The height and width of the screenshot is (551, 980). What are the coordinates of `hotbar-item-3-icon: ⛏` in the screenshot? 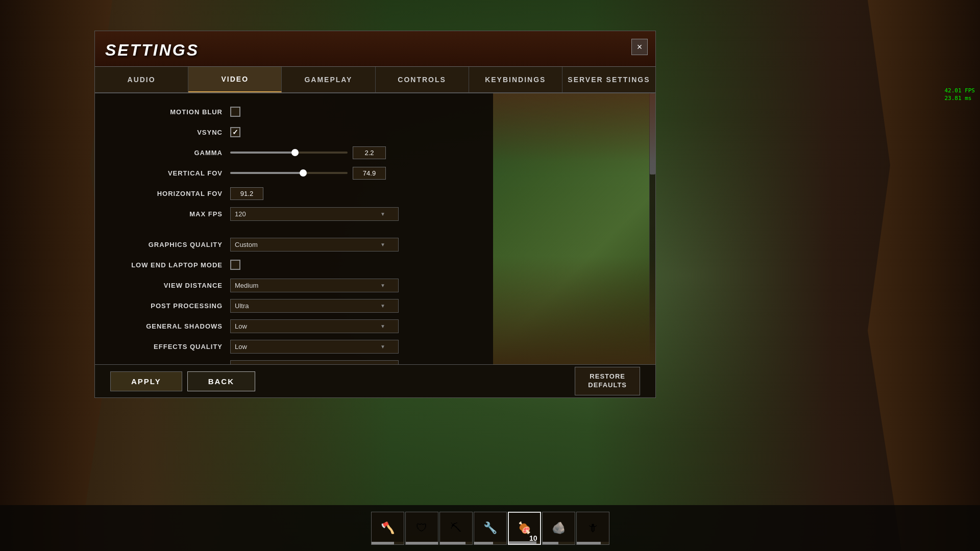 It's located at (456, 528).